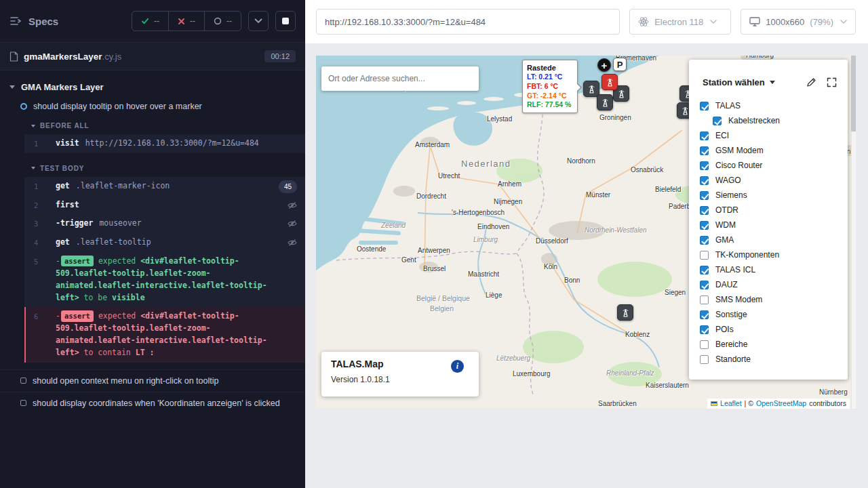  What do you see at coordinates (153, 56) in the screenshot?
I see `spec-header: gmaMarkersLayer.cy.js 00:12` at bounding box center [153, 56].